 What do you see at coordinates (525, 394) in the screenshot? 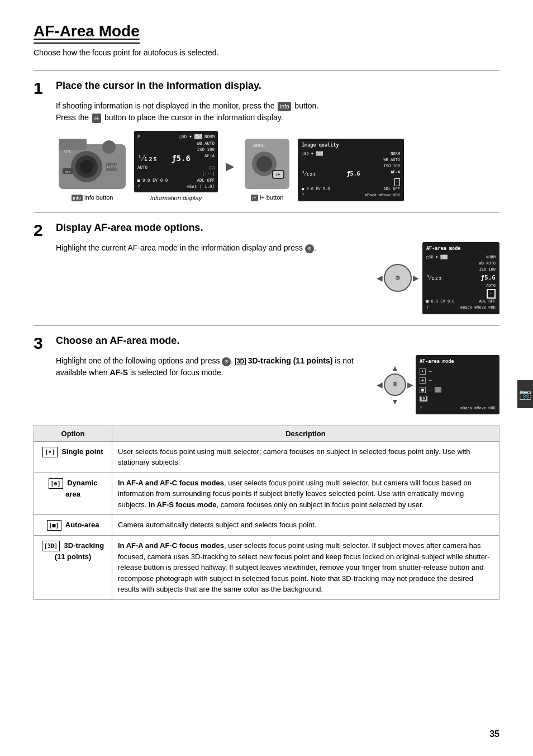
I see `side-tab: 📷` at bounding box center [525, 394].